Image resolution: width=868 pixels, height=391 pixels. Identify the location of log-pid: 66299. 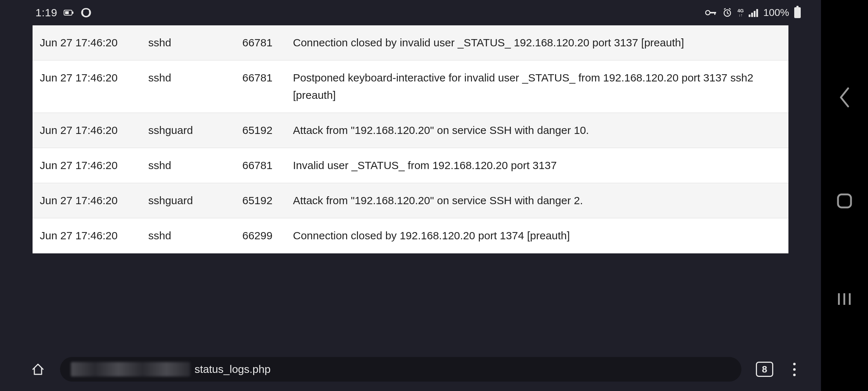
(260, 236).